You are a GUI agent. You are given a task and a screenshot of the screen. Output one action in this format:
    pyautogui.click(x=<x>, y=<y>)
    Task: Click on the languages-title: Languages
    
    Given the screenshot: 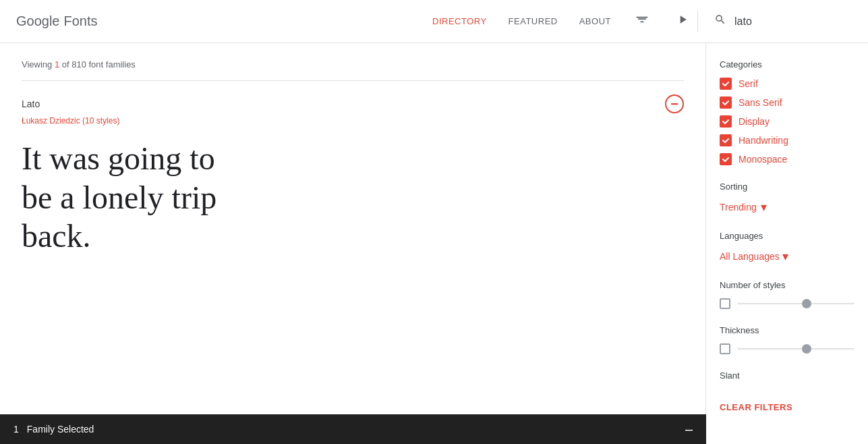 What is the action you would take?
    pyautogui.click(x=787, y=236)
    